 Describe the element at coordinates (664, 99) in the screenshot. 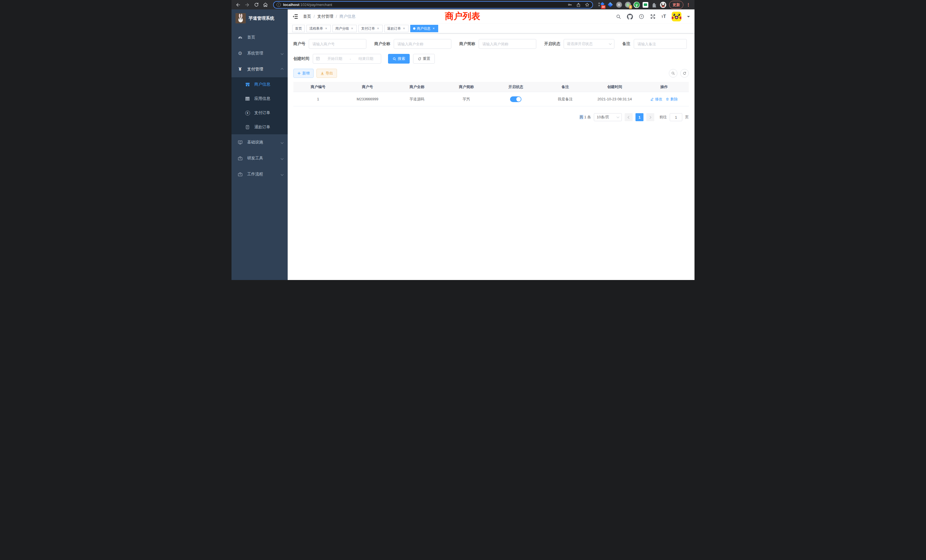

I see `cell-actions: 修改 删除` at that location.